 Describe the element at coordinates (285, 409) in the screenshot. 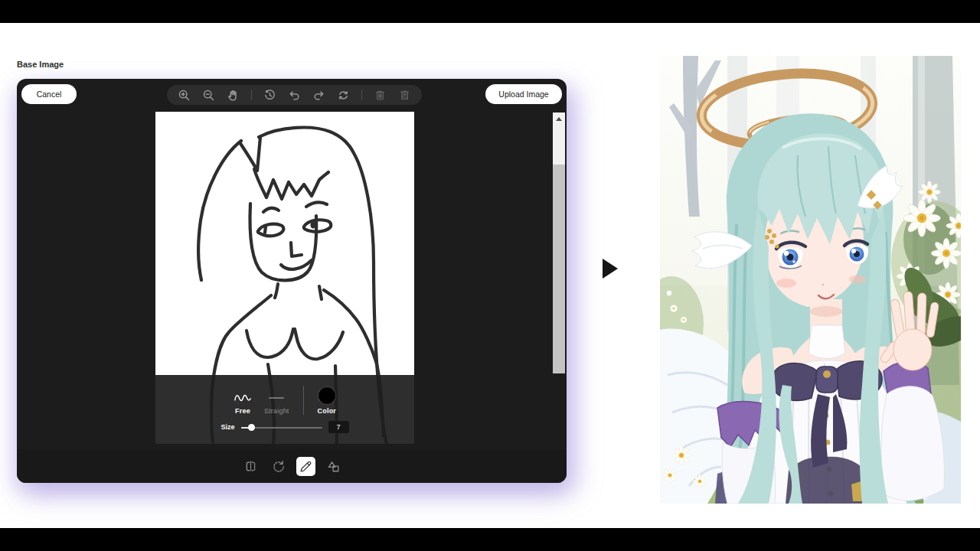

I see `brush-settings-overlay: Free Straight Color Size` at that location.